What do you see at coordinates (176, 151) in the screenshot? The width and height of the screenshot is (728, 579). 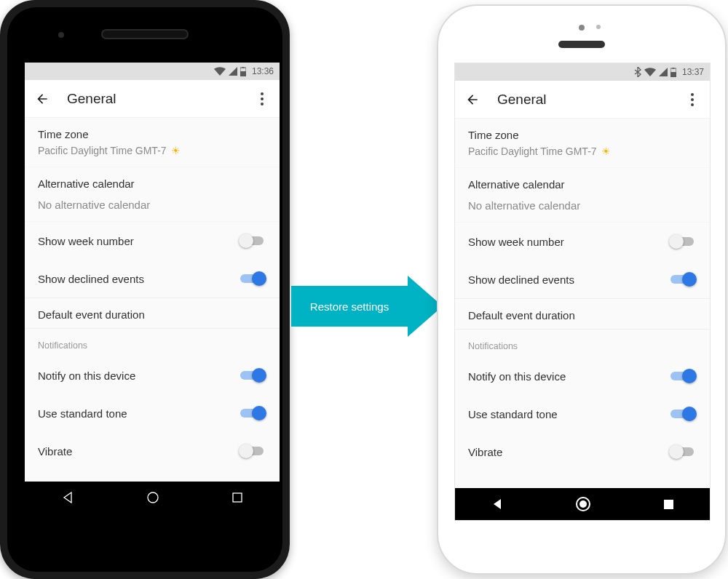 I see `sun-icon: ☀` at bounding box center [176, 151].